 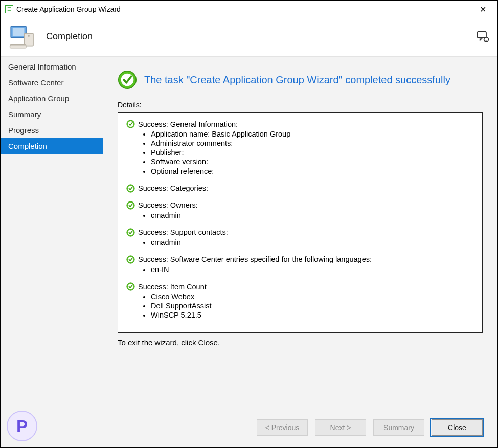 I want to click on svg-text: P, so click(x=22, y=427).